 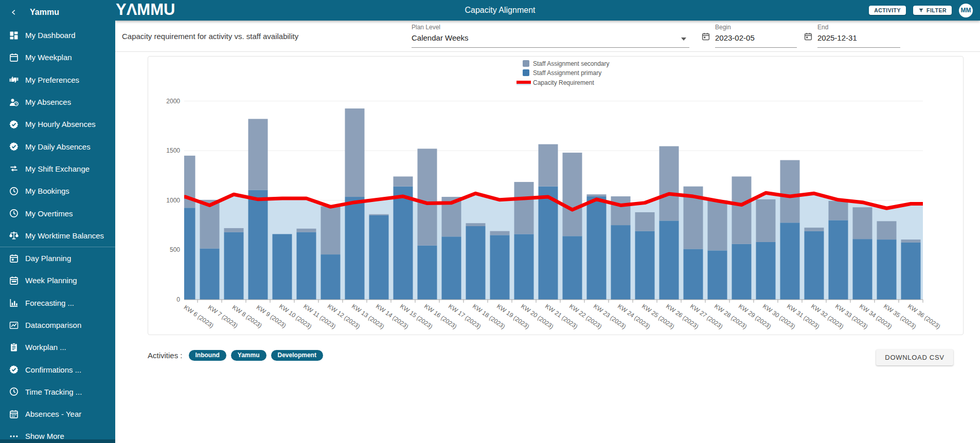 What do you see at coordinates (58, 441) in the screenshot?
I see `sidebar-bottom-strip` at bounding box center [58, 441].